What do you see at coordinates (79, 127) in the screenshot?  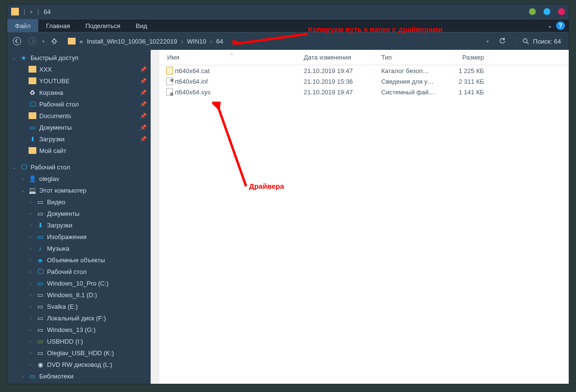 I see `tree-item: ▭Документы📌` at bounding box center [79, 127].